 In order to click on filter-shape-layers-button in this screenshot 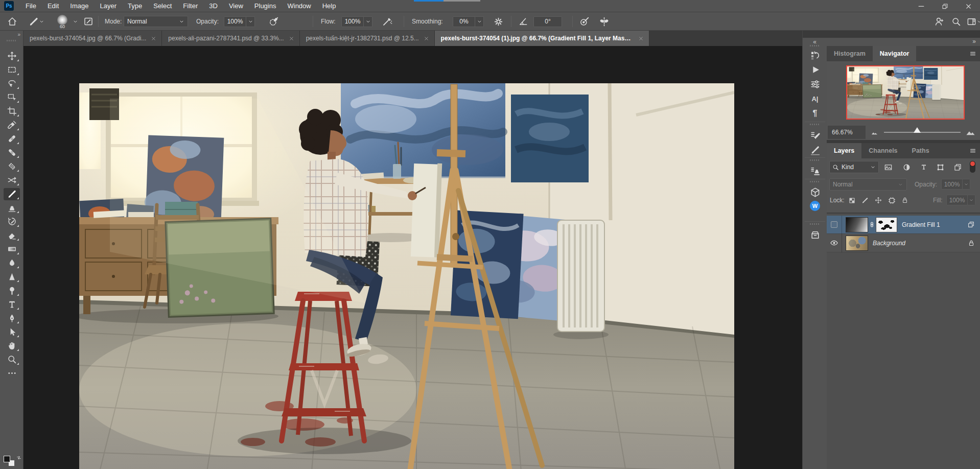, I will do `click(940, 167)`.